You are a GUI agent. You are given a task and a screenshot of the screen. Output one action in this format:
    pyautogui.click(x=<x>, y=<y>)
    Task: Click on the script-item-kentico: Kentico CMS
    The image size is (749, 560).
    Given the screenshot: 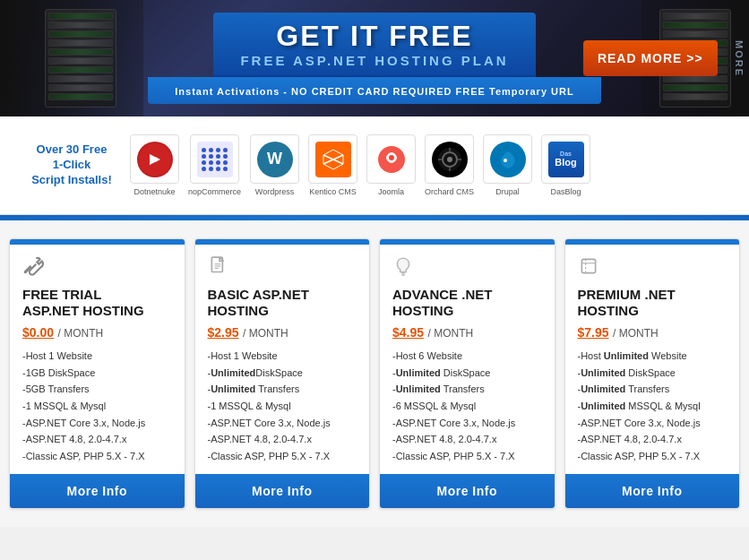 What is the action you would take?
    pyautogui.click(x=333, y=165)
    